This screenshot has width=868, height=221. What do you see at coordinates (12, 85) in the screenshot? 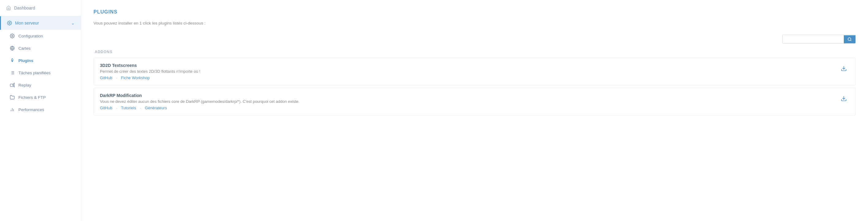
I see `camera-icon` at bounding box center [12, 85].